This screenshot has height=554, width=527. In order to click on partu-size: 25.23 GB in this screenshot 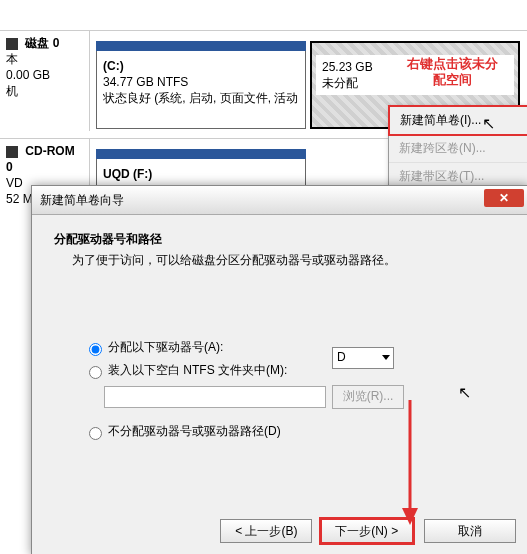, I will do `click(348, 67)`.